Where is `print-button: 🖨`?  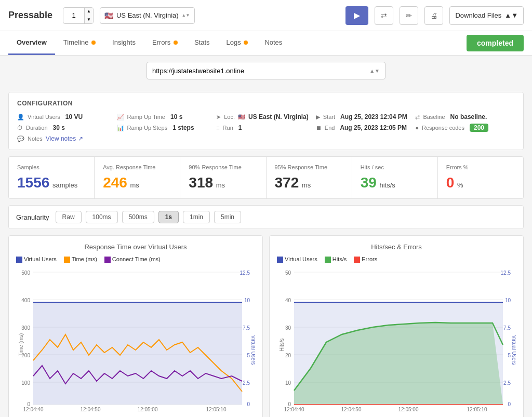
print-button: 🖨 is located at coordinates (434, 16).